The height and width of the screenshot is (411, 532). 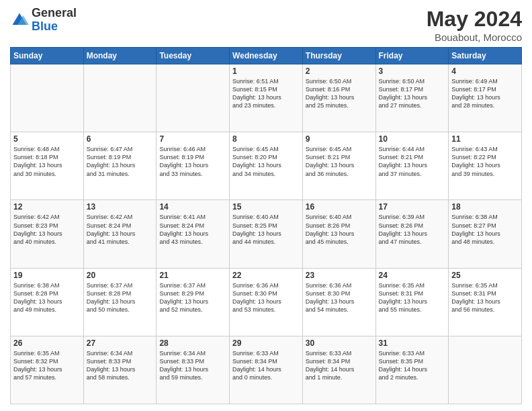 I want to click on cell-info-27: Sunrise: 6:34 AM Sunset: 8:33 PM Dayligh…, so click(x=120, y=365).